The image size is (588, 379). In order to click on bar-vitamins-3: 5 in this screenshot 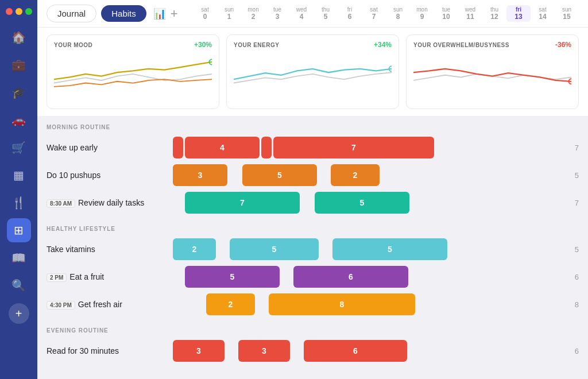, I will do `click(390, 249)`.